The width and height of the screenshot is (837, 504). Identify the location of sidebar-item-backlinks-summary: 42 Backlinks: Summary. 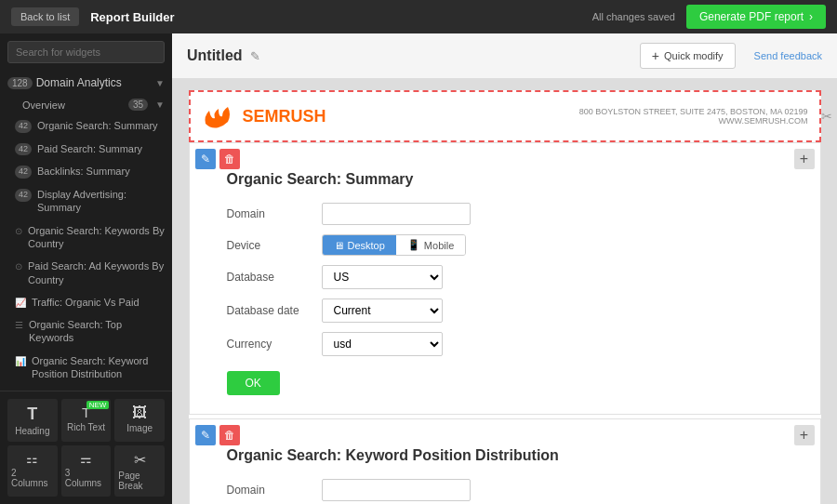
(86, 171).